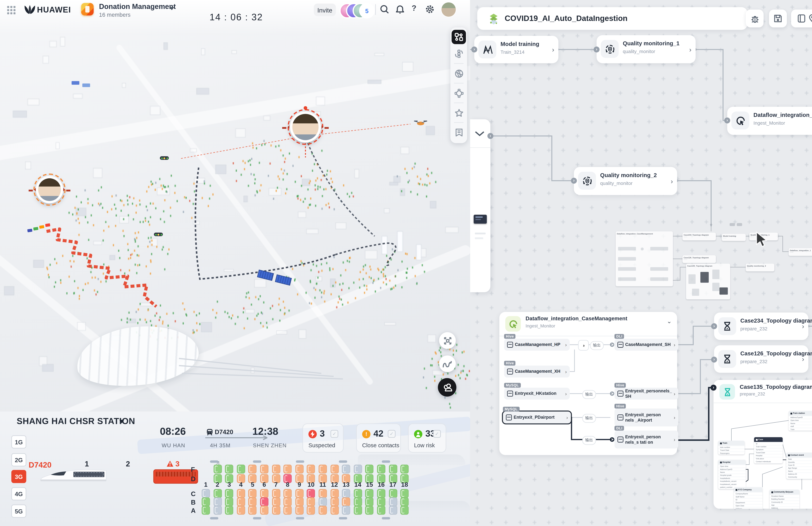 Image resolution: width=812 pixels, height=526 pixels. Describe the element at coordinates (12, 10) in the screenshot. I see `apps-grid-icon` at that location.